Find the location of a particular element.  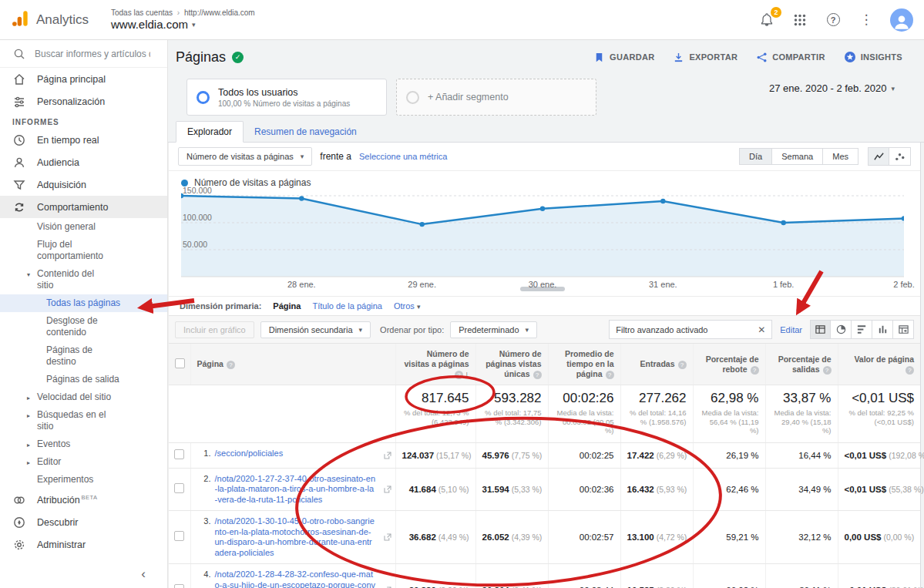

sidebar-item-audience: Audiencia is located at coordinates (83, 162).